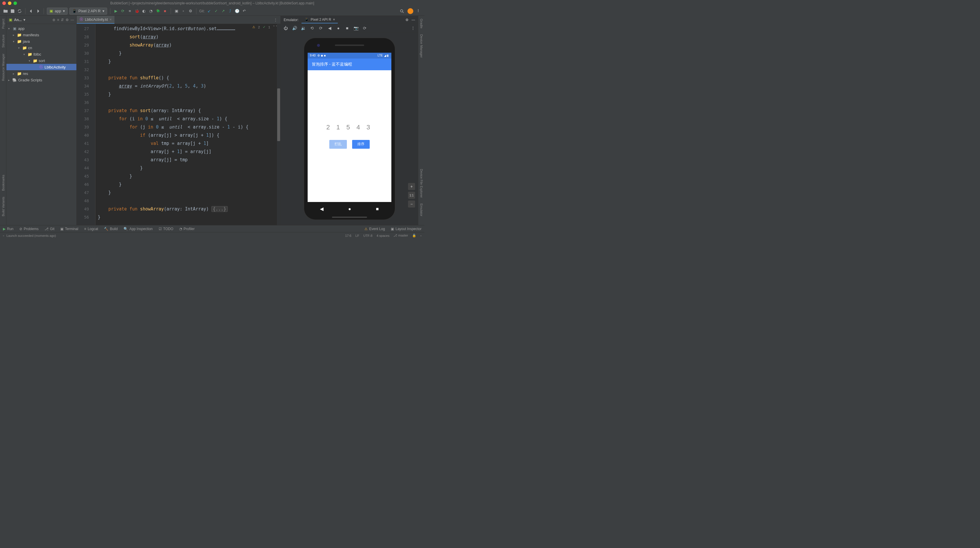 Image resolution: width=980 pixels, height=548 pixels. What do you see at coordinates (4, 236) in the screenshot?
I see `status-tool-icon: ▫` at bounding box center [4, 236].